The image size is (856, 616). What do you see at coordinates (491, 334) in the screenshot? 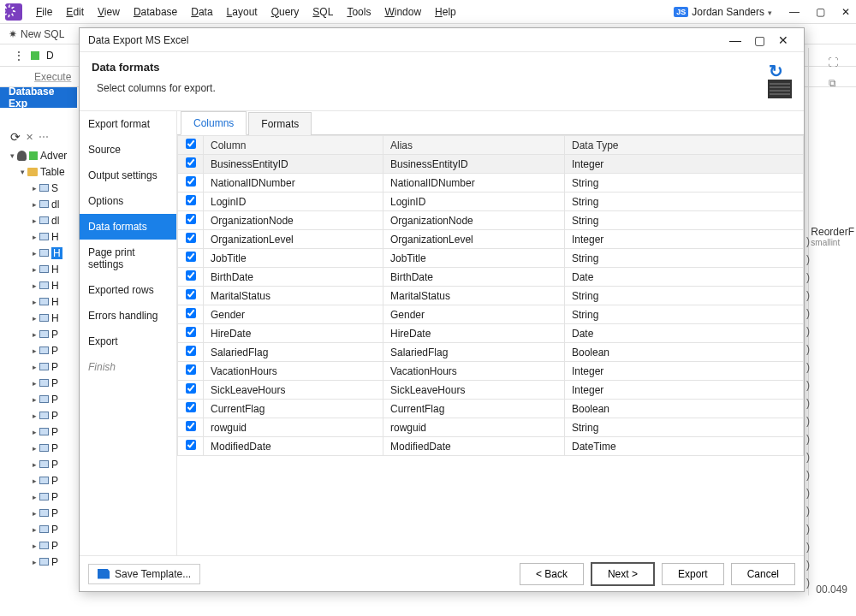
I see `table-row: HireDateHireDateDate` at bounding box center [491, 334].